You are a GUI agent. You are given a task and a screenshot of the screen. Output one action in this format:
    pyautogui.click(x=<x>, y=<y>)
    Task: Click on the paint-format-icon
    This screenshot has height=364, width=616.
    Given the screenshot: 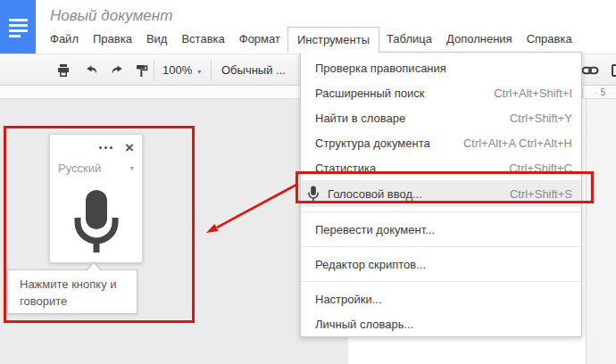 What is the action you would take?
    pyautogui.click(x=142, y=70)
    